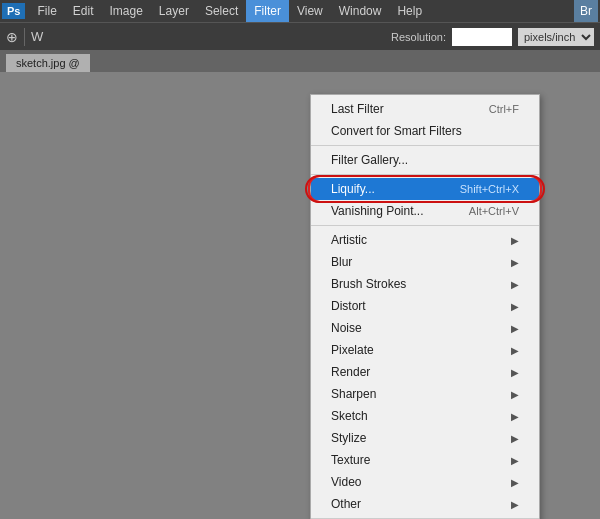  I want to click on ps-logo: Ps, so click(14, 11).